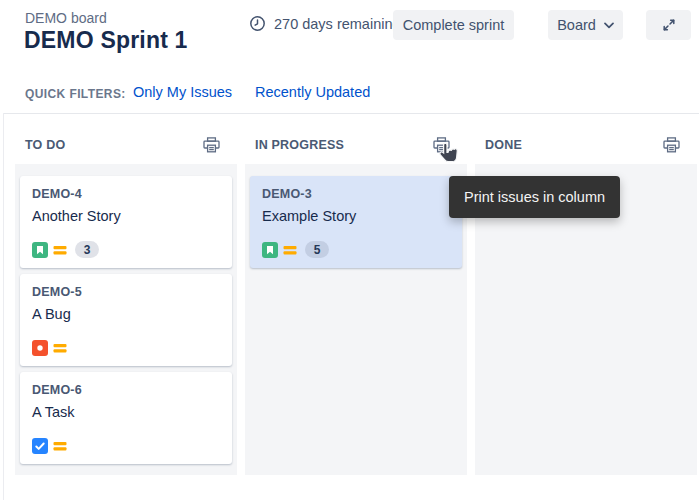 This screenshot has height=500, width=699. I want to click on column-title: DONE, so click(504, 145).